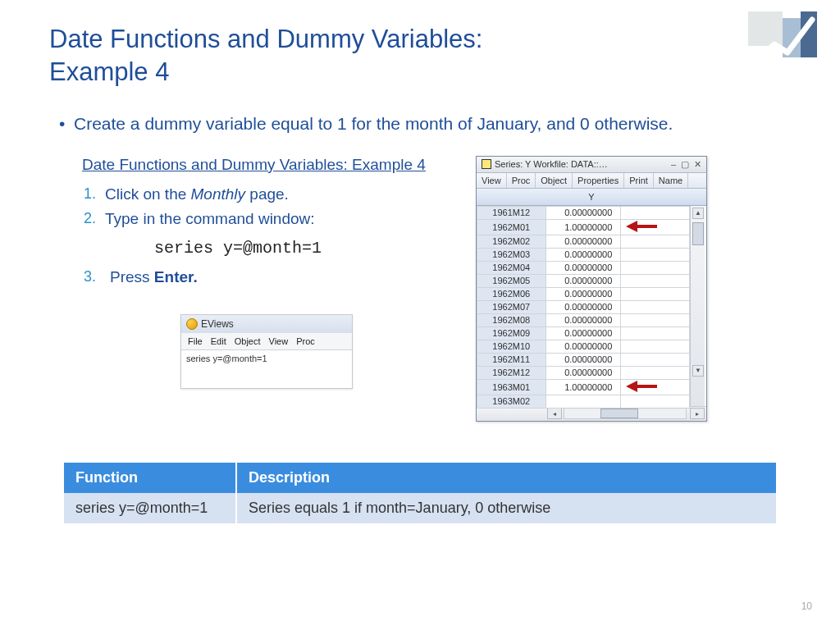  What do you see at coordinates (584, 281) in the screenshot?
I see `table-row: 1962M050.00000000` at bounding box center [584, 281].